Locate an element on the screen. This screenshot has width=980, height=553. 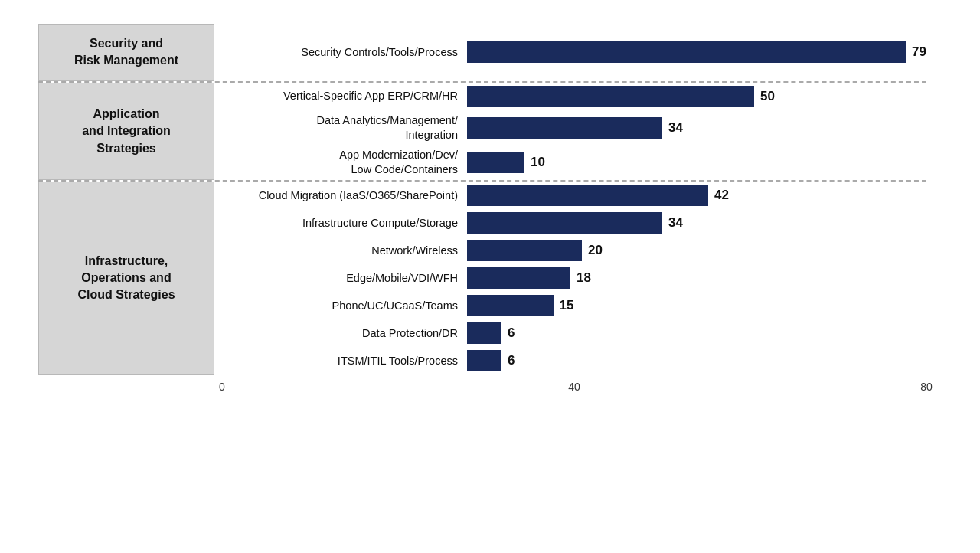
section-label-infrastructure: Infrastructure,Operations andCloud Strat… is located at coordinates (126, 278).